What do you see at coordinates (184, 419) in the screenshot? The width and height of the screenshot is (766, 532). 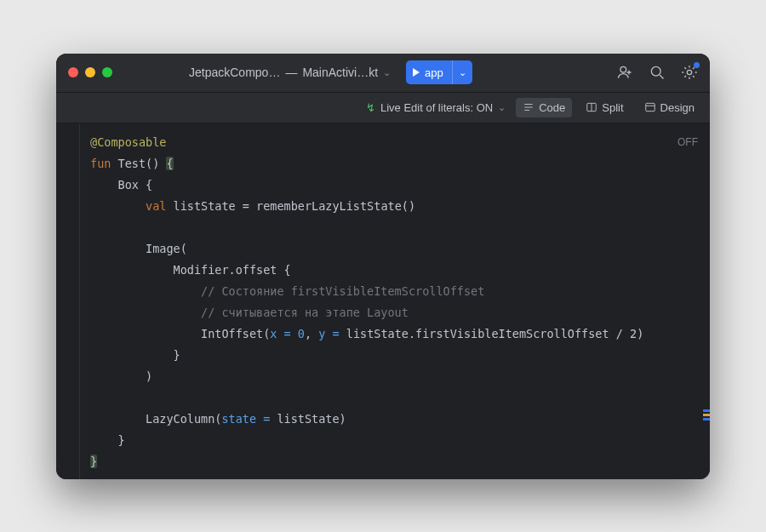 I see `code-token: LazyColumn(` at bounding box center [184, 419].